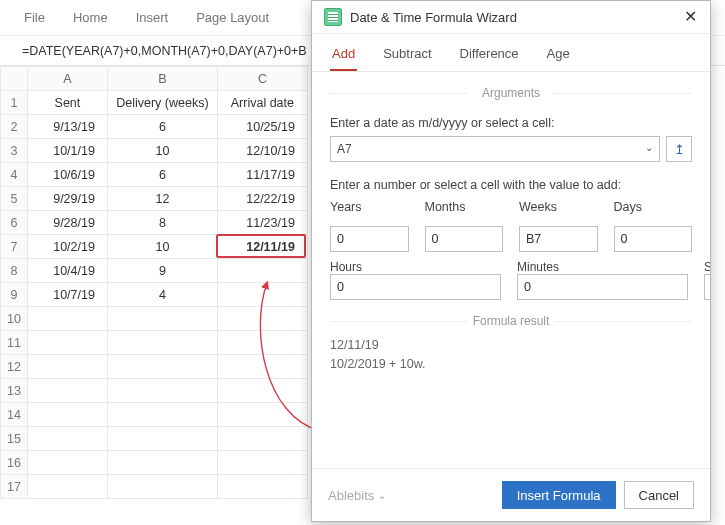  What do you see at coordinates (14, 223) in the screenshot?
I see `row-header: 6` at bounding box center [14, 223].